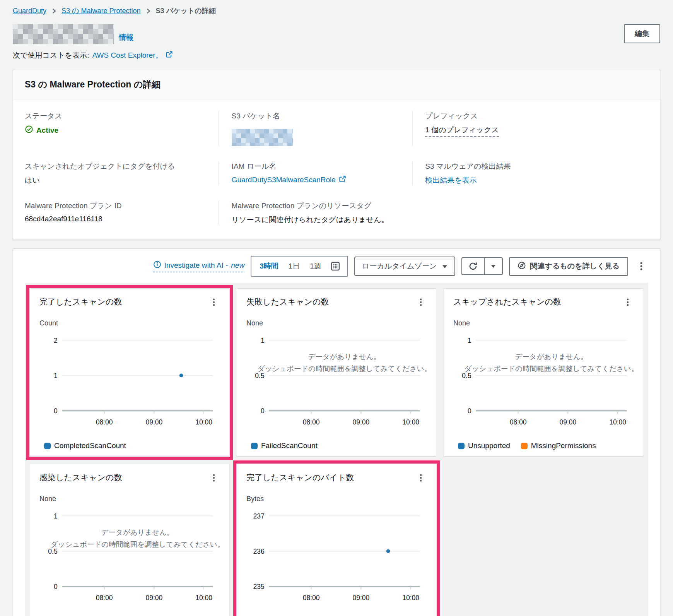  I want to click on field-value: 68cd4a2eaf911e116118, so click(117, 219).